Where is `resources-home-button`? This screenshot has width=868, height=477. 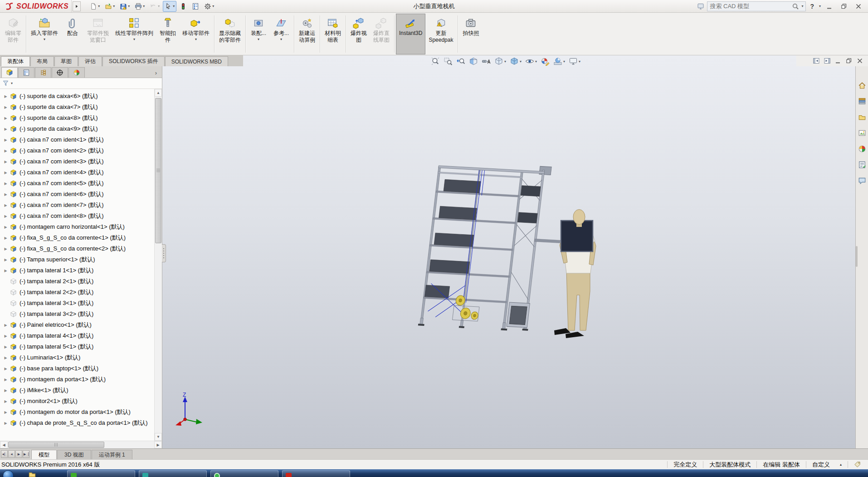
resources-home-button is located at coordinates (862, 85).